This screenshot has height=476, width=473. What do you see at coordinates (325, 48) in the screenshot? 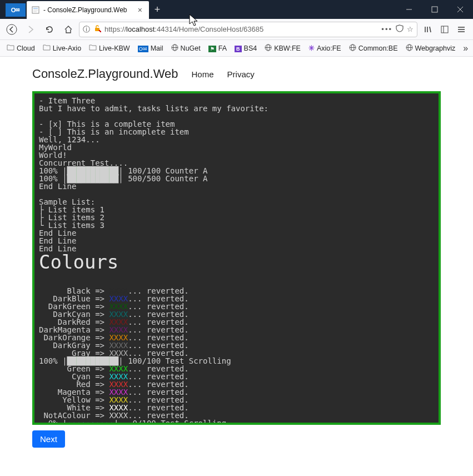
I see `bookmark-item: ✳Axio:FE` at bounding box center [325, 48].